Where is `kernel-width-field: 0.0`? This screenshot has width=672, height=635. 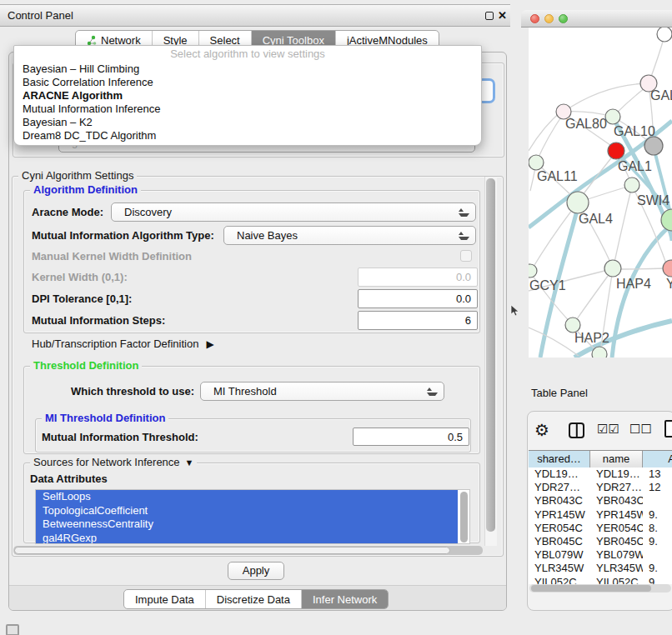 kernel-width-field: 0.0 is located at coordinates (418, 277).